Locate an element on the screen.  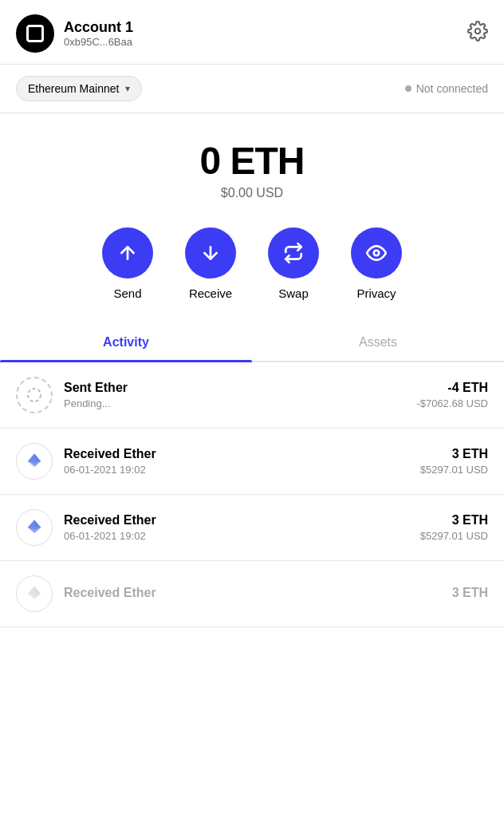
account-address: 0xb95C...6Baa is located at coordinates (99, 42).